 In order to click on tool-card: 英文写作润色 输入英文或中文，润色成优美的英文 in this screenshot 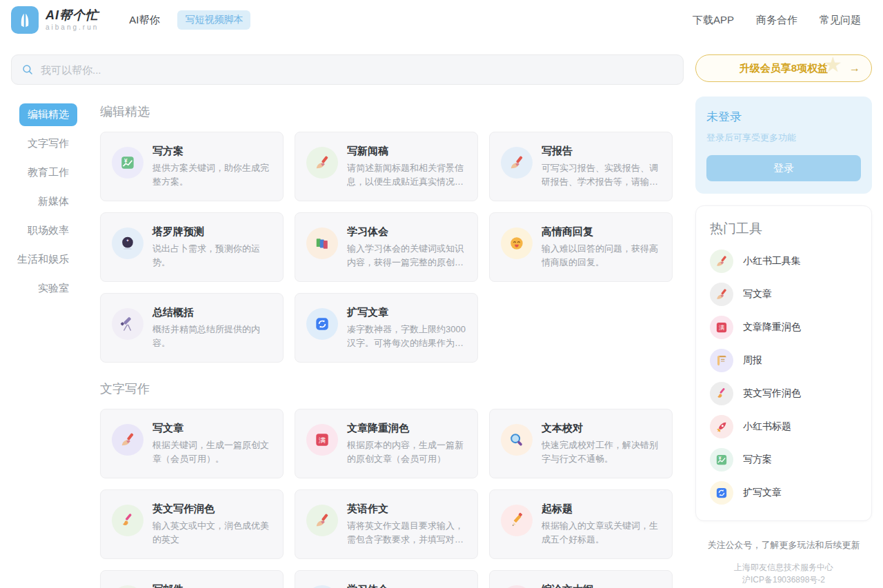, I will do `click(192, 524)`.